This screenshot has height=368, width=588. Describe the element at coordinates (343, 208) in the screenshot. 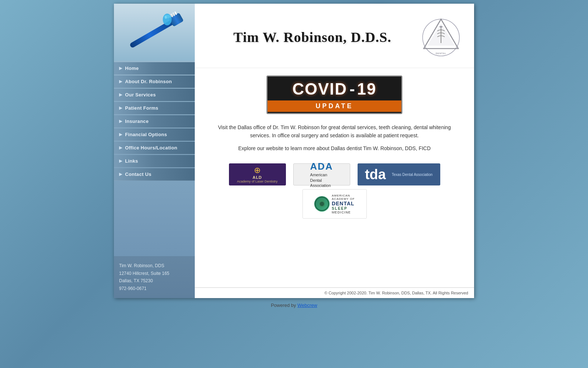

I see `aadsm-line4: SLEEP` at that location.